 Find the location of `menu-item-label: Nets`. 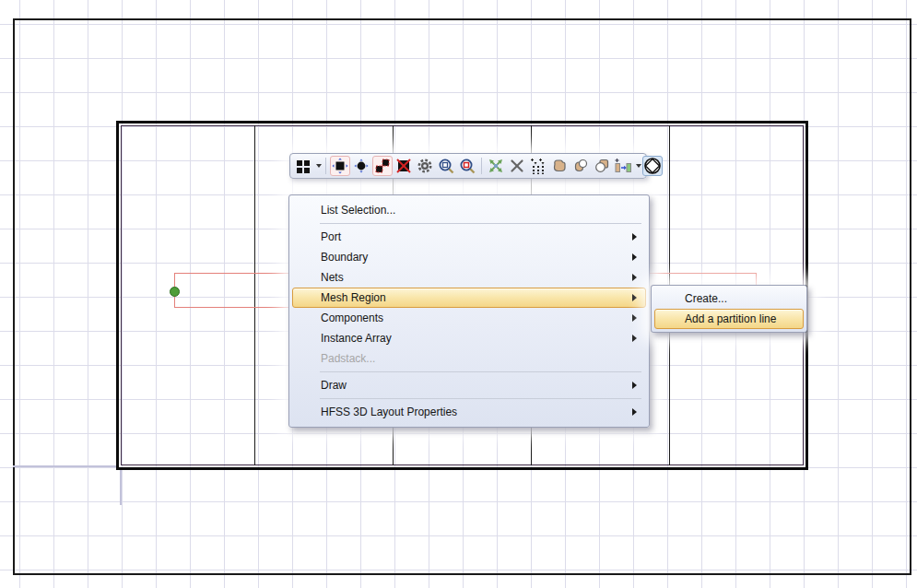

menu-item-label: Nets is located at coordinates (332, 277).